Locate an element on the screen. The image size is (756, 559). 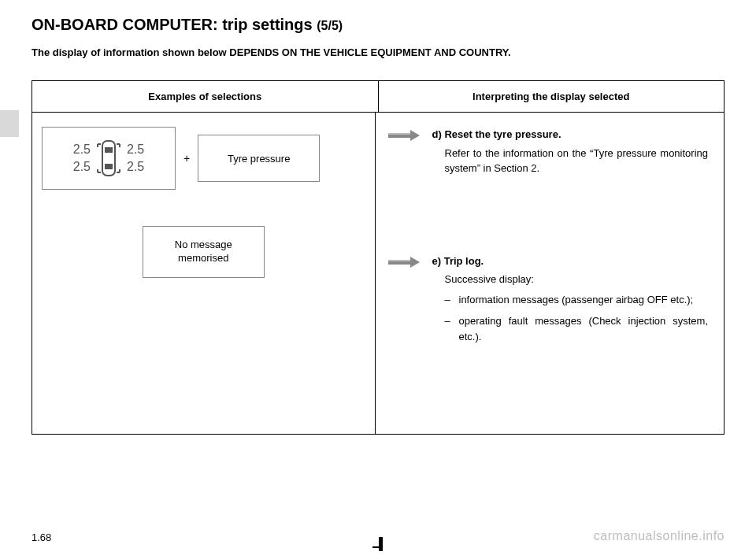
page-number: 1.68 is located at coordinates (41, 537).